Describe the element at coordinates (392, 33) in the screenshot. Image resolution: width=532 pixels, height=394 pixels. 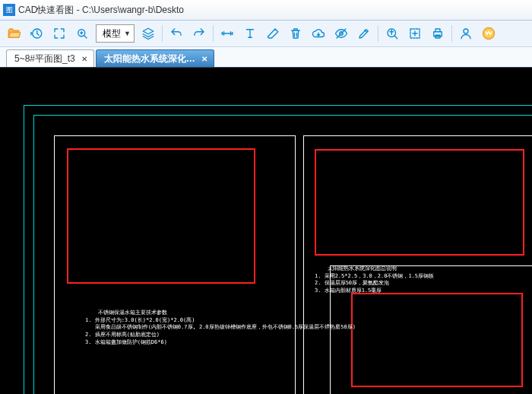
I see `find-text-button` at that location.